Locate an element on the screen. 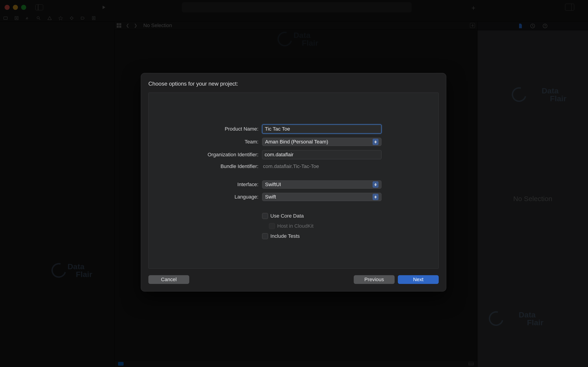  interface-select-value: SwiftUI is located at coordinates (273, 184).